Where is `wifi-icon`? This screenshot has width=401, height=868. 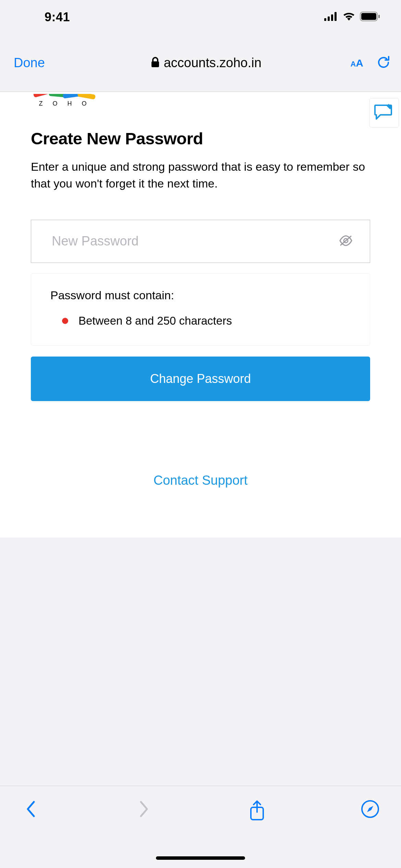
wifi-icon is located at coordinates (349, 17).